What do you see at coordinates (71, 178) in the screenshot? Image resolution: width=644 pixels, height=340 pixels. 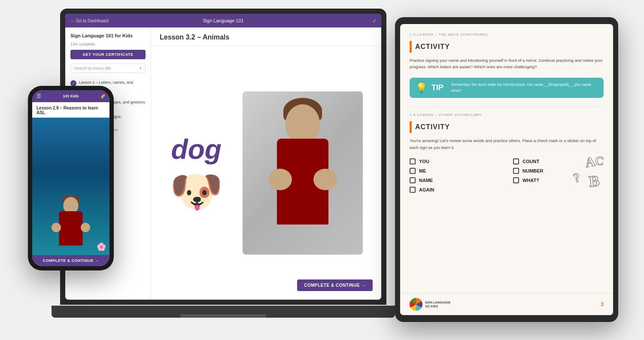 I see `phone-screen: ☰ 101 Kids 🌈 Lesson 2.8 – Reasons to lea…` at bounding box center [71, 178].